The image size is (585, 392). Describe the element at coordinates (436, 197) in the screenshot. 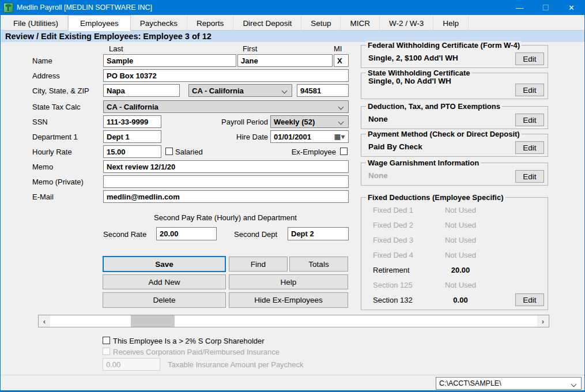

I see `fixed-deductions-title: Fixed Deductions (Employee Specific)` at that location.